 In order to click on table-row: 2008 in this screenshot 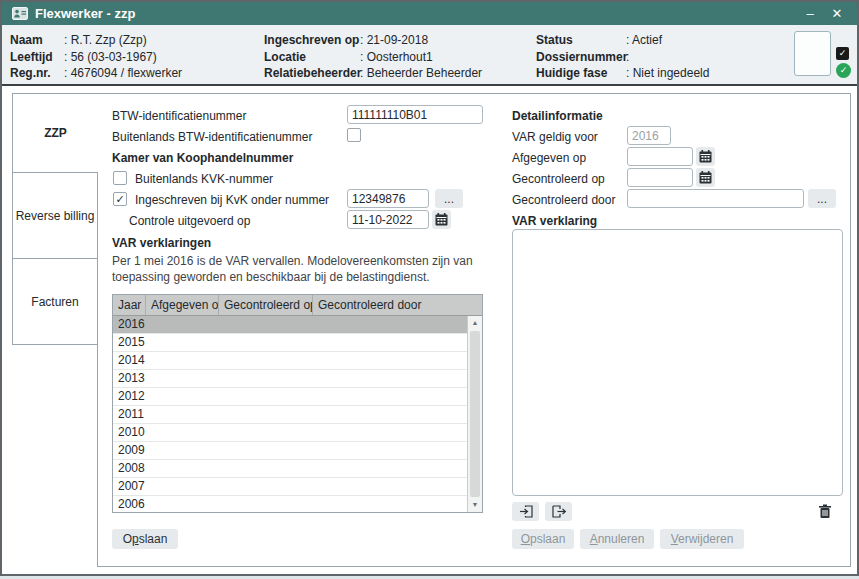, I will do `click(290, 469)`.